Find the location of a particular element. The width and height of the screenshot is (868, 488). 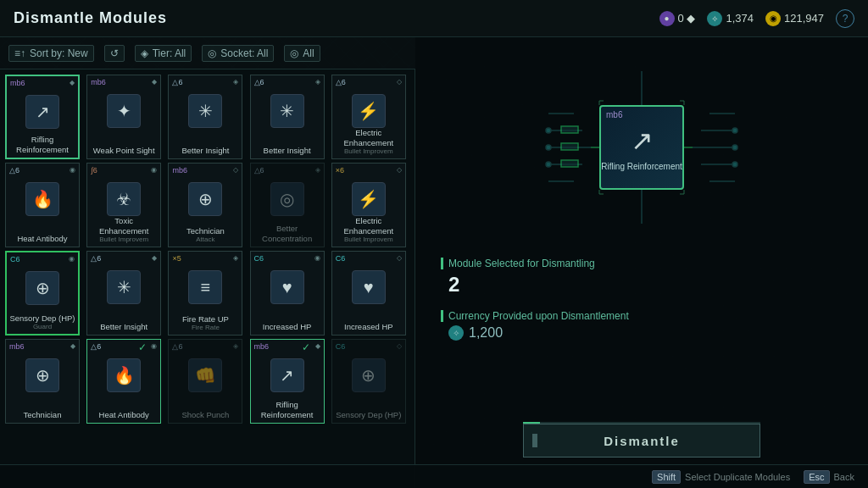

socket-badge-20: ◇ is located at coordinates (399, 346).